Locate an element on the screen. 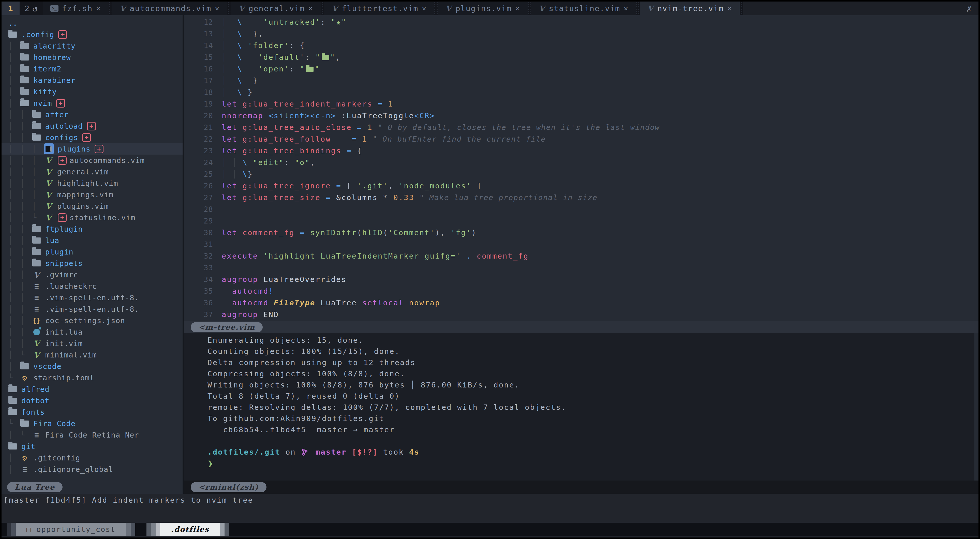 This screenshot has width=980, height=539. tree-item-init.vim: │ │ Vinit.vim is located at coordinates (92, 343).